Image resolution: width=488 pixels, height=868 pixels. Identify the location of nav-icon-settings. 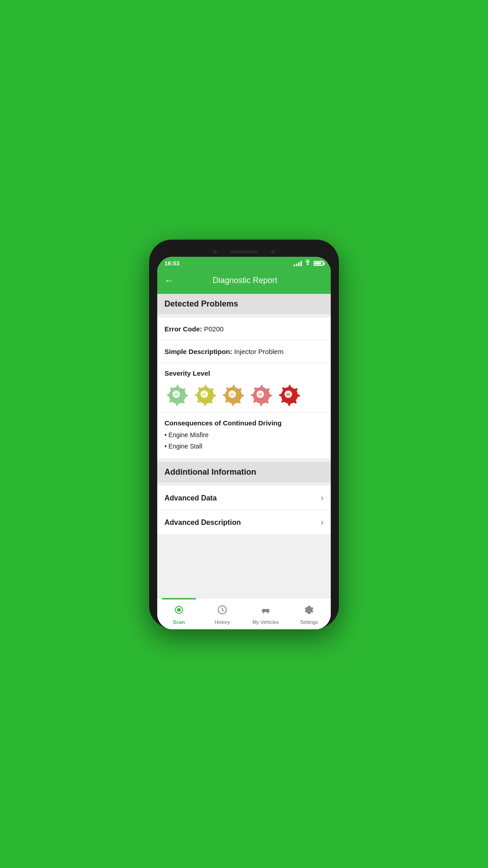
(309, 611).